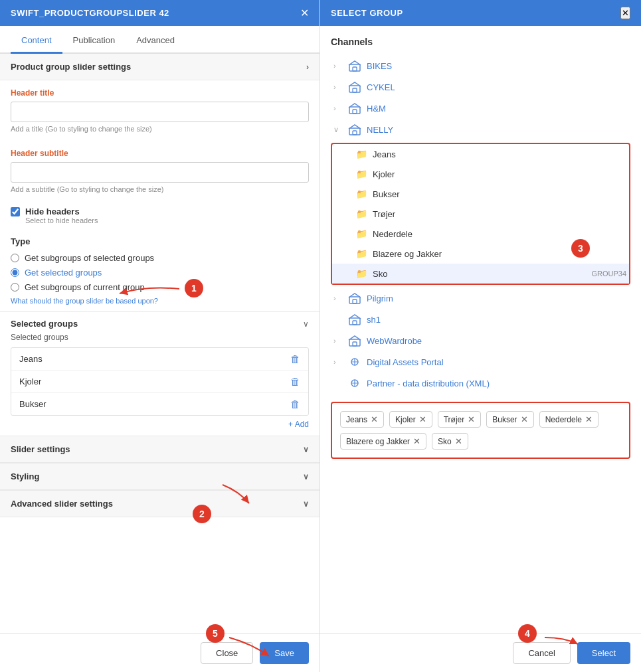 The image size is (641, 672). I want to click on right-panel-close: ✕, so click(626, 13).